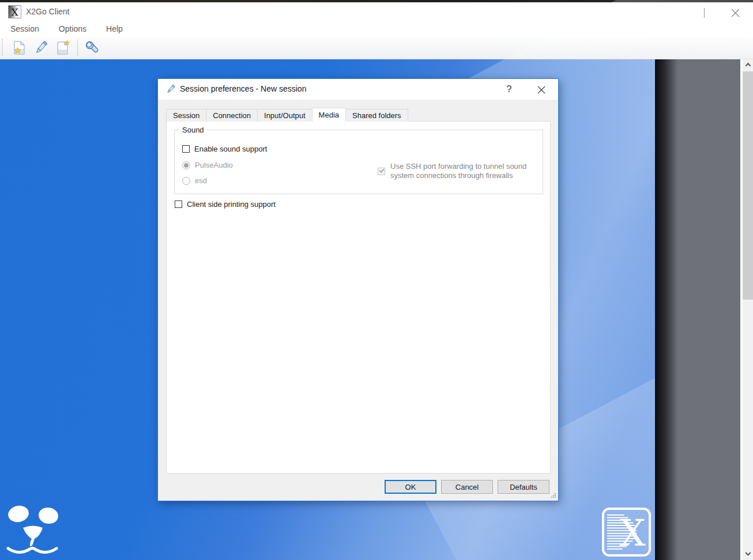 This screenshot has width=753, height=560. What do you see at coordinates (114, 29) in the screenshot?
I see `menu-help: Help` at bounding box center [114, 29].